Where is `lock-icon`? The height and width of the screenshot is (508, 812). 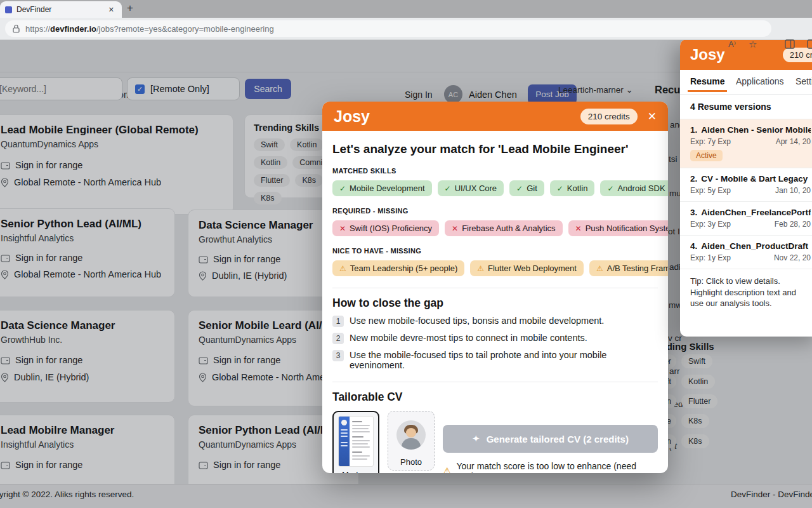 lock-icon is located at coordinates (16, 29).